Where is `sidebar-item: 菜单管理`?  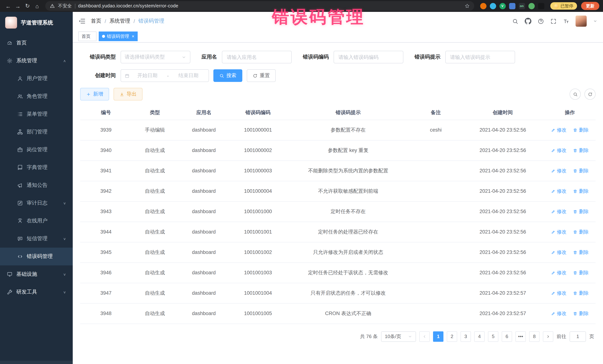
sidebar-item: 菜单管理 is located at coordinates (36, 114).